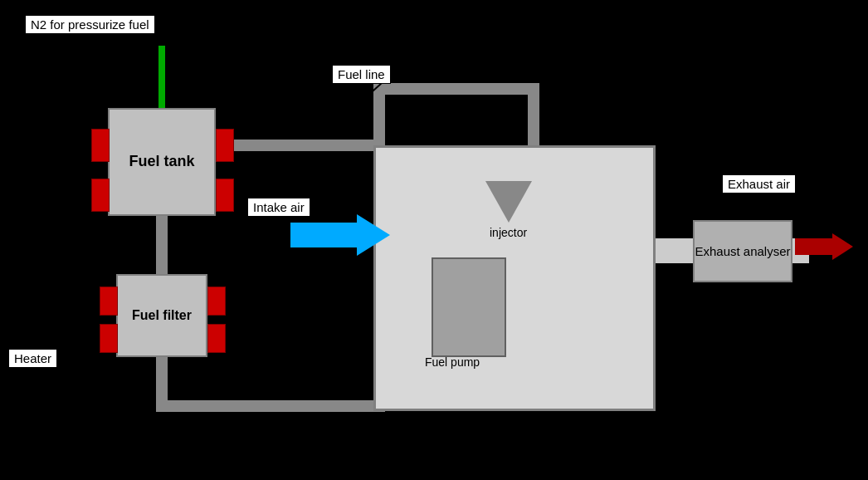 Image resolution: width=868 pixels, height=480 pixels. Describe the element at coordinates (362, 75) in the screenshot. I see `fuel-line-label: Fuel line` at that location.